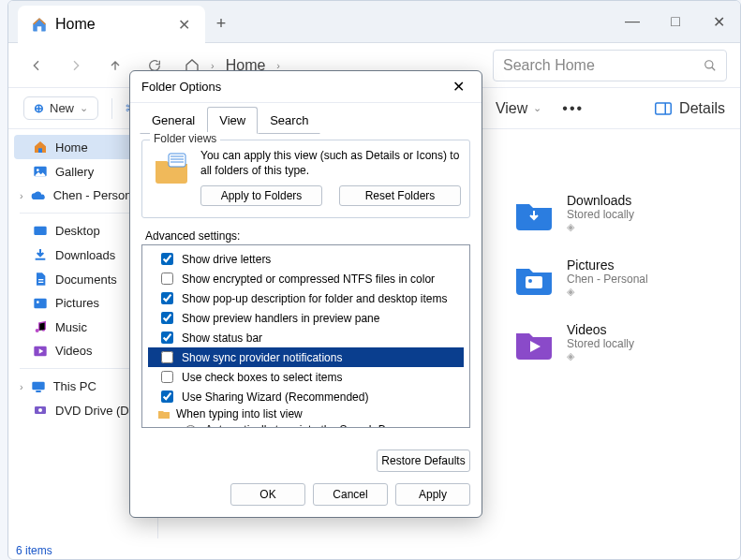 The height and width of the screenshot is (560, 741). What do you see at coordinates (171, 168) in the screenshot?
I see `folder-view-icon` at bounding box center [171, 168].